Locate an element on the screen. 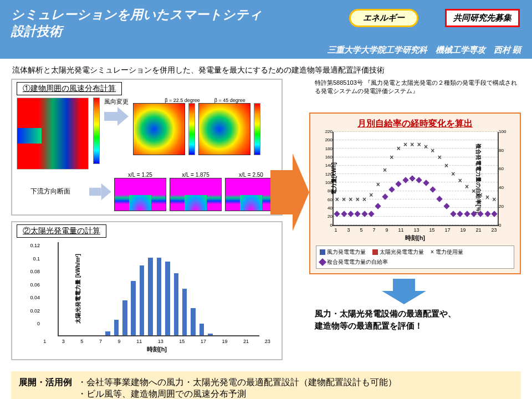 Image resolution: width=532 pixels, height=399 pixels. title-line1: シミュレーションを用いたスマートシティ is located at coordinates (136, 14).